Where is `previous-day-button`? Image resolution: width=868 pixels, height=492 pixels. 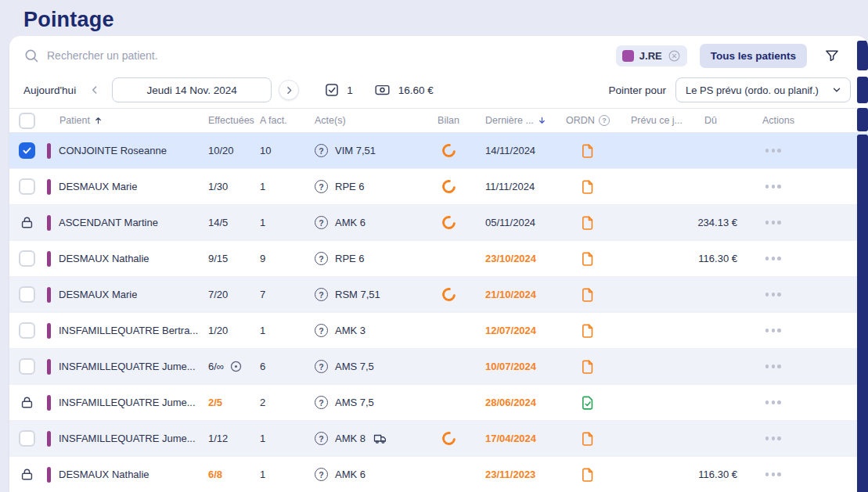 previous-day-button is located at coordinates (95, 90).